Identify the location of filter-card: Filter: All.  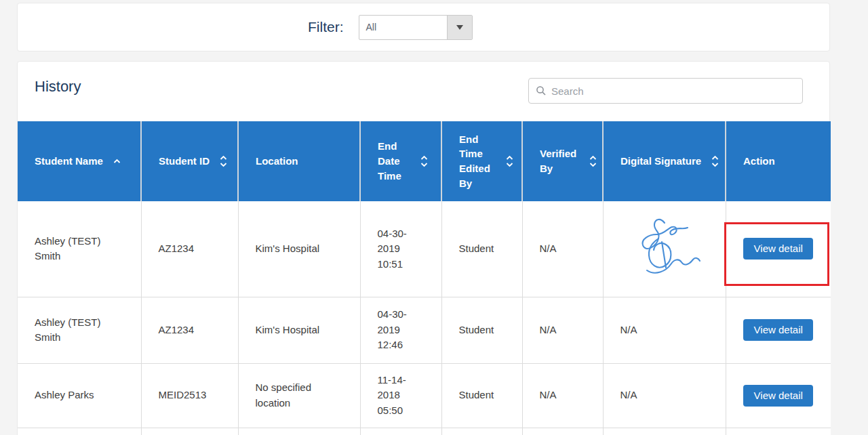
(423, 27).